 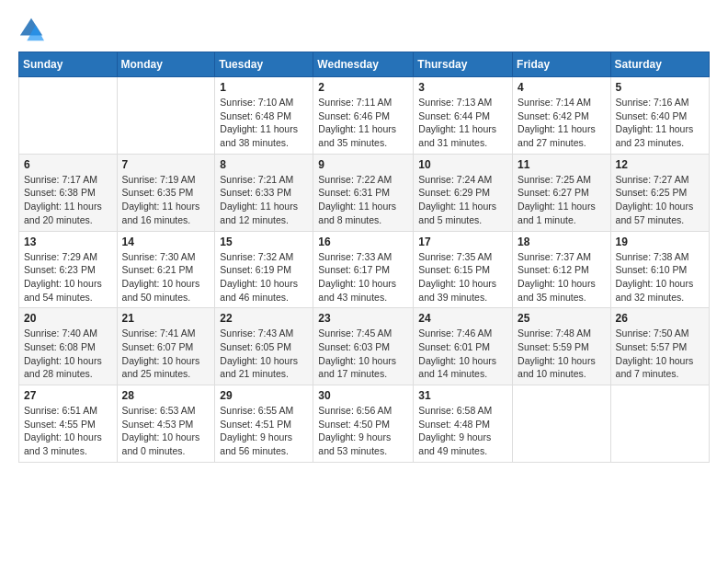 I want to click on cell-info: Sunrise: 7:19 AMSunset: 6:35 PMDaylight:…, so click(x=166, y=201).